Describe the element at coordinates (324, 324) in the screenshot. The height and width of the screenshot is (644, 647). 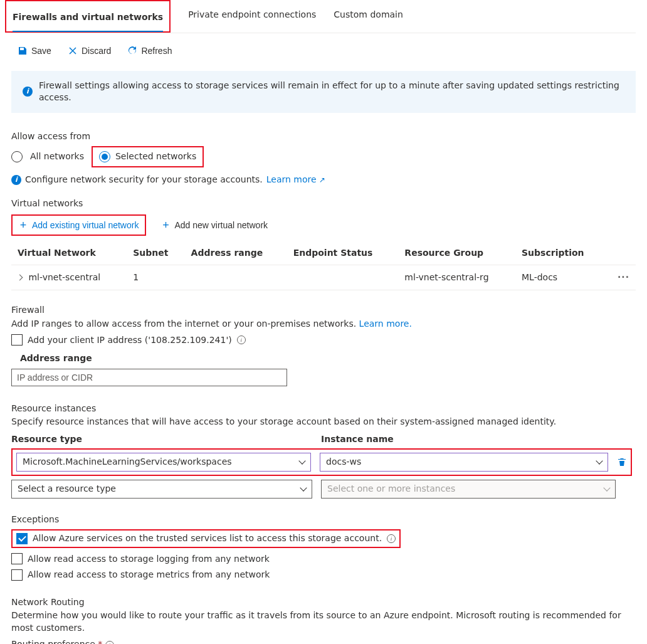
I see `firewall-desc: Add IP ranges to allow access from the i…` at that location.